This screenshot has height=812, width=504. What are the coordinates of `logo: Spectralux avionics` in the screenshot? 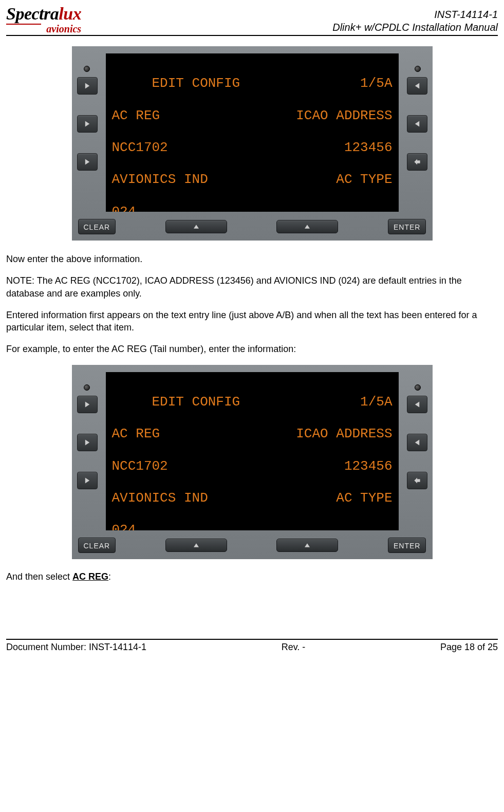 It's located at (44, 20).